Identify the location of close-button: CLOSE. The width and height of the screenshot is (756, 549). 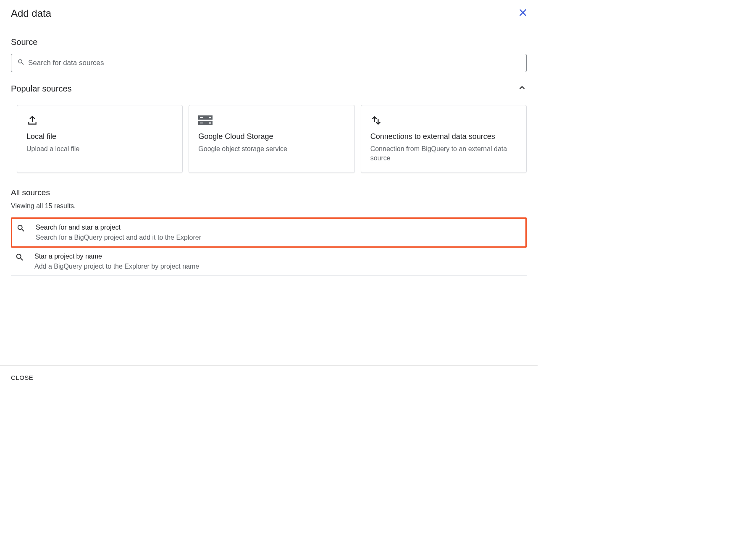
(22, 378).